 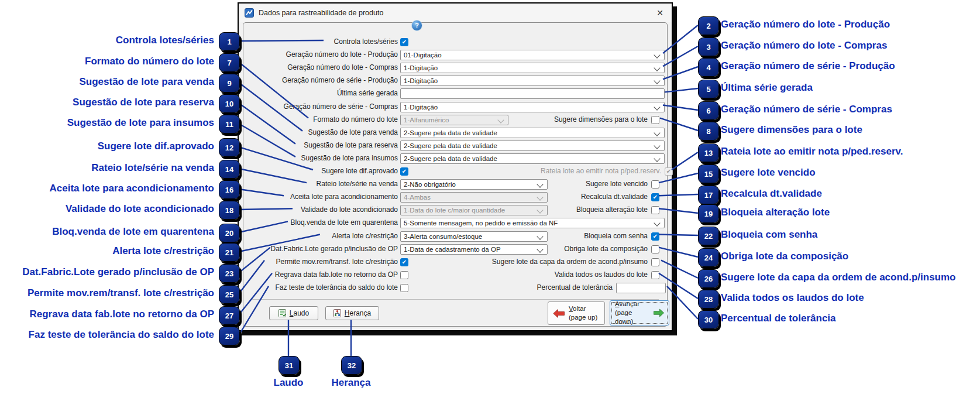 I want to click on rateio-lote-serie-na-venda-label: Rateio lote/série na venda, so click(x=323, y=184).